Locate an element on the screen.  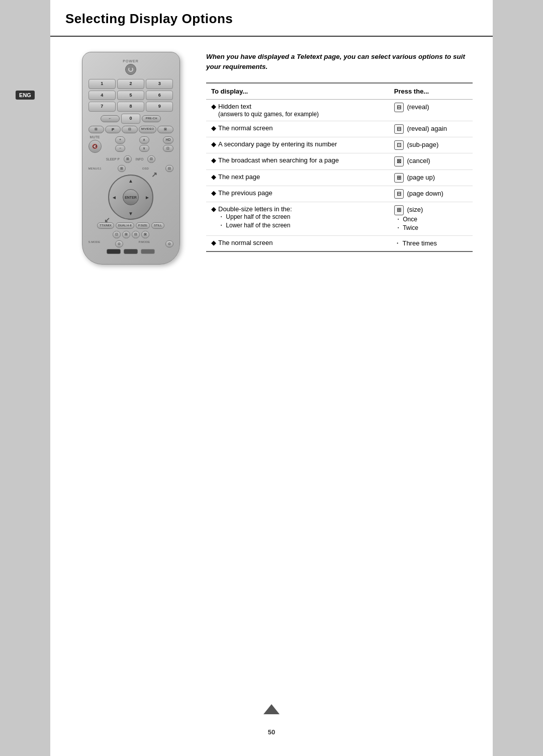
display-cell: ◆Double-size letters in the: ・ Upper hal… is located at coordinates (298, 219).